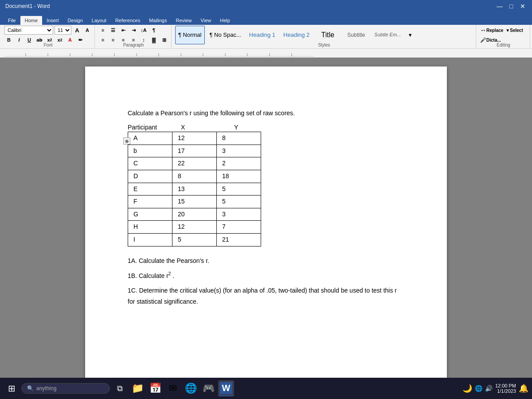 The width and height of the screenshot is (532, 399). Describe the element at coordinates (239, 239) in the screenshot. I see `cell-y: 21` at that location.